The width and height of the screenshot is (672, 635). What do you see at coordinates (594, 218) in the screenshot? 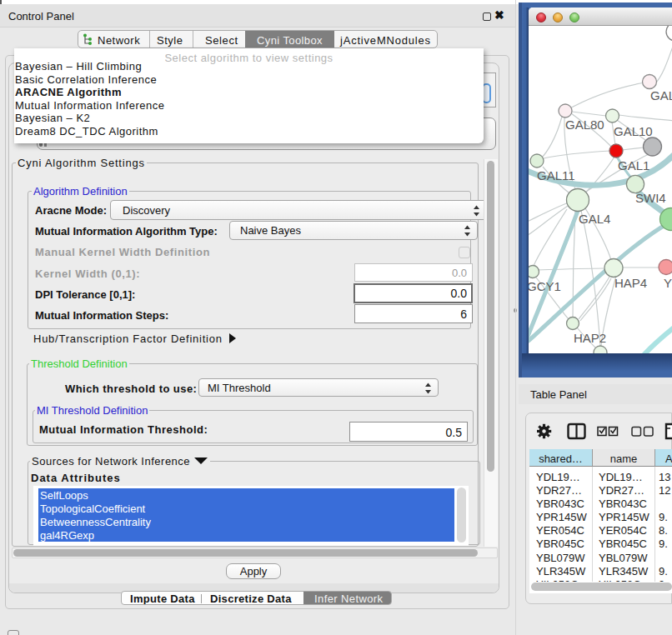
I see `svg-text: GAL4` at bounding box center [594, 218].